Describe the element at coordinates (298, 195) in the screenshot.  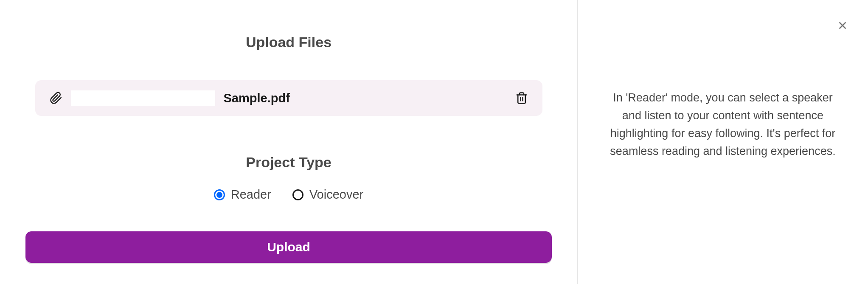
I see `radio-circle-unselected` at that location.